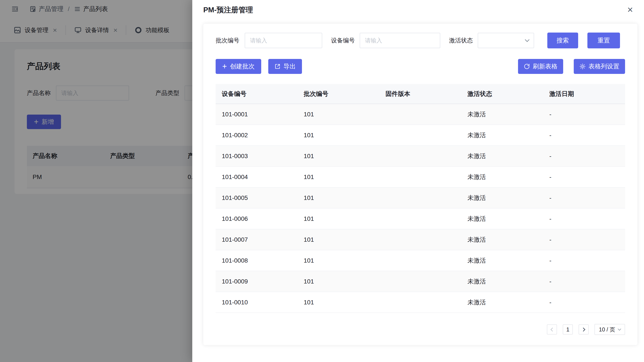 This screenshot has height=362, width=644. I want to click on drawer-title: PM-预注册管理, so click(228, 10).